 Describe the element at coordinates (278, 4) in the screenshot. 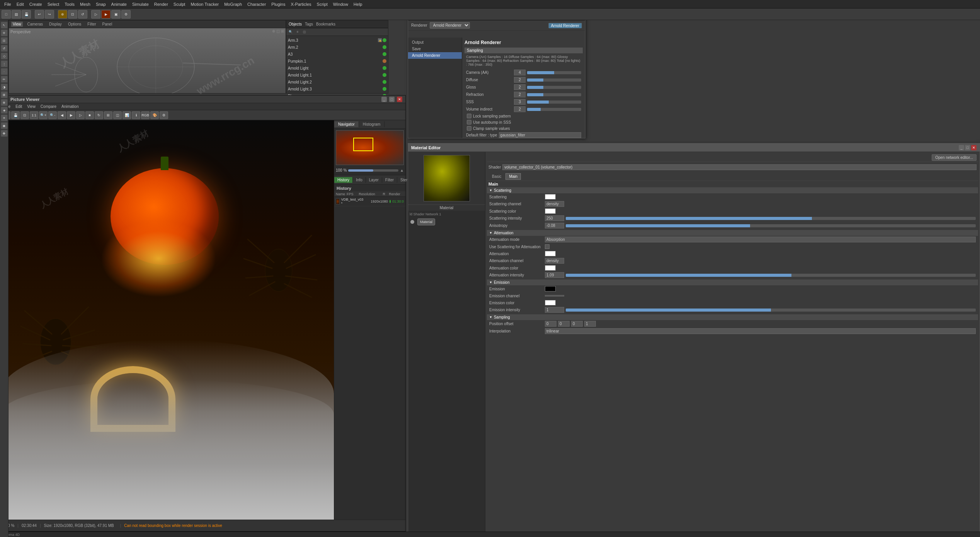

I see `menu-plugins: Plugins` at that location.